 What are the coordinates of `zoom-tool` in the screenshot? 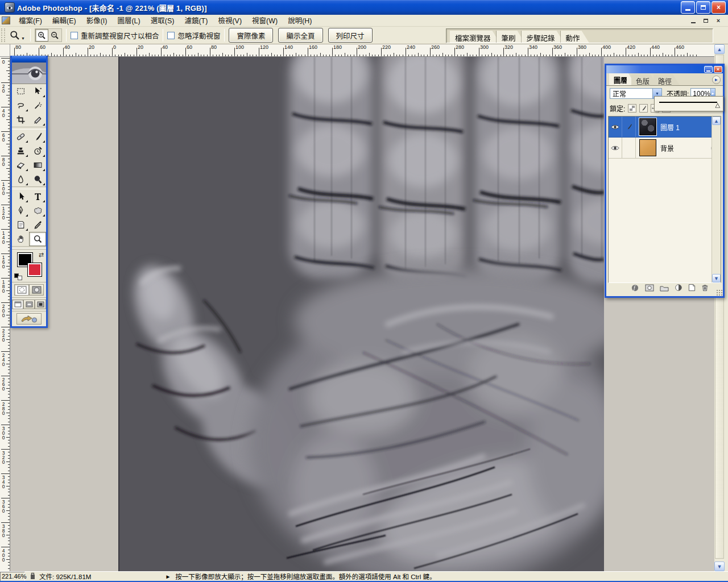 It's located at (38, 239).